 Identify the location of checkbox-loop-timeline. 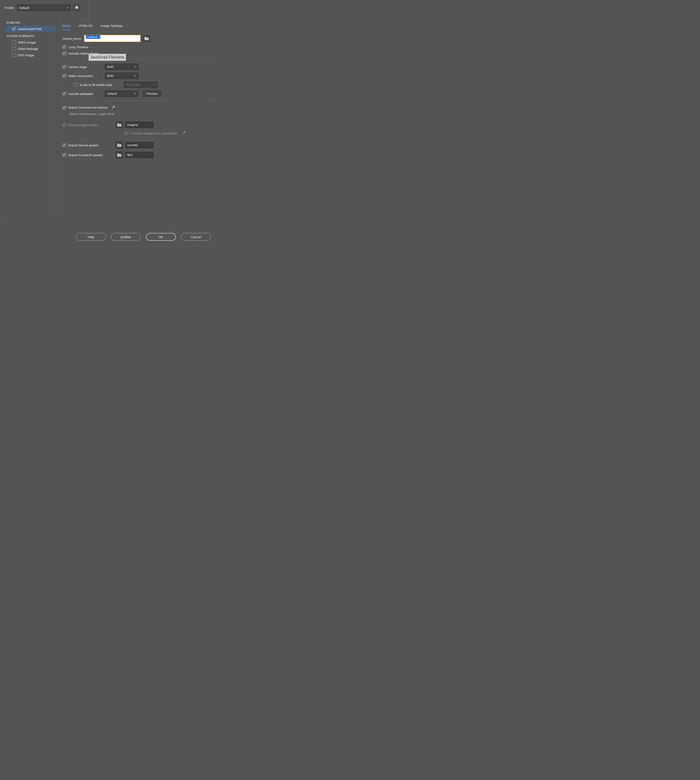
(65, 47).